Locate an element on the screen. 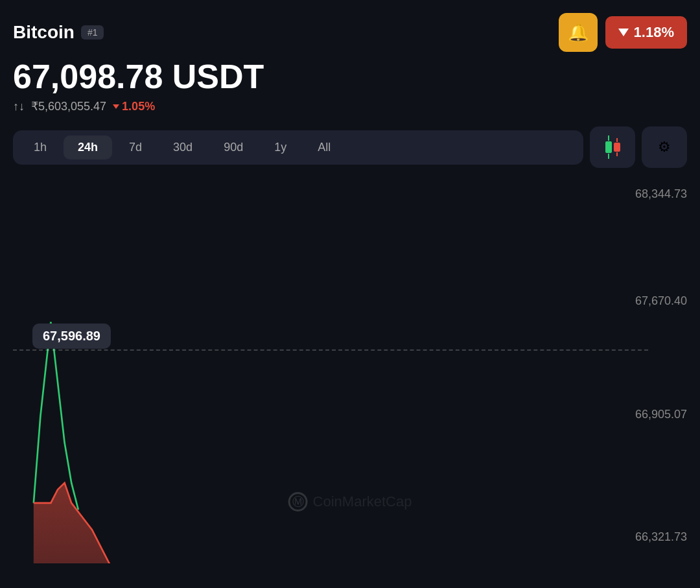 The width and height of the screenshot is (700, 588). inr-change: 1.05% is located at coordinates (134, 106).